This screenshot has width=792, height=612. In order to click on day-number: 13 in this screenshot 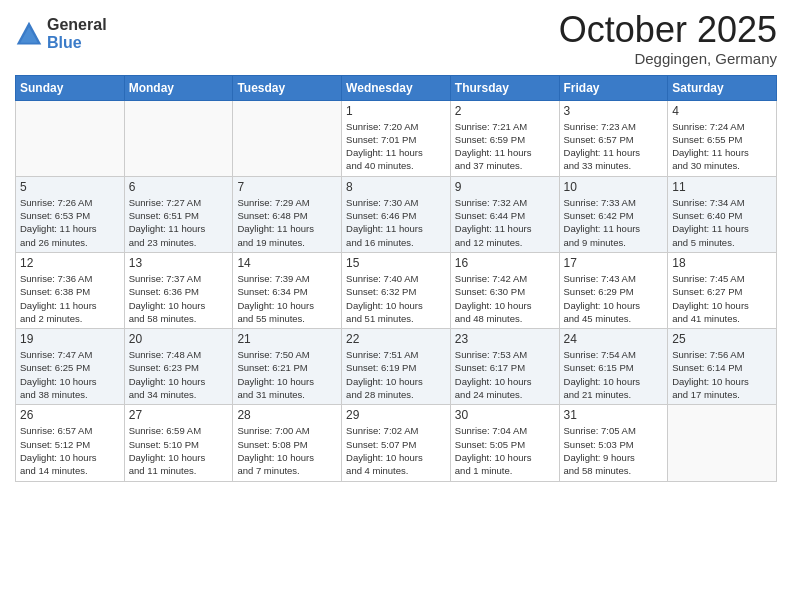, I will do `click(179, 263)`.